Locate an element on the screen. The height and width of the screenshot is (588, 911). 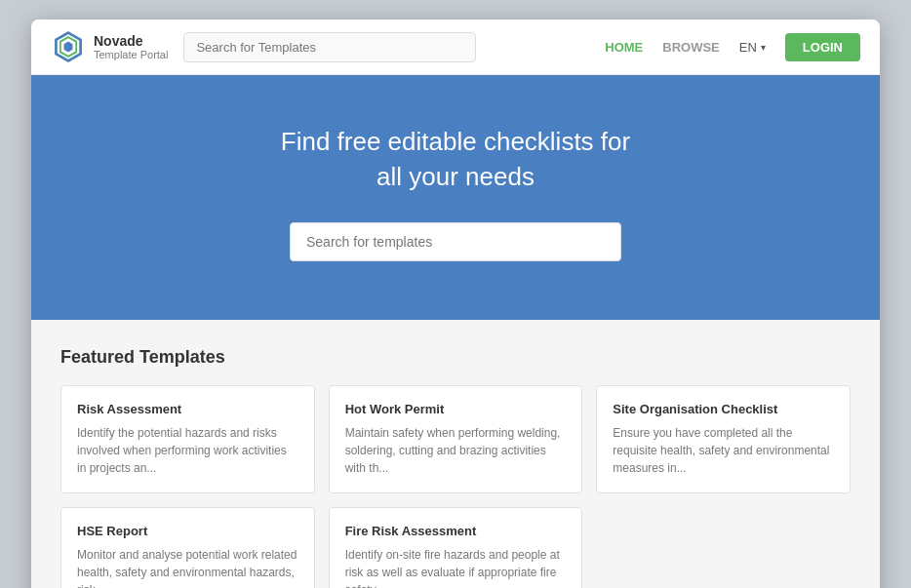
card-desc-4: Identify on-site fire hazards and people… is located at coordinates (456, 568).